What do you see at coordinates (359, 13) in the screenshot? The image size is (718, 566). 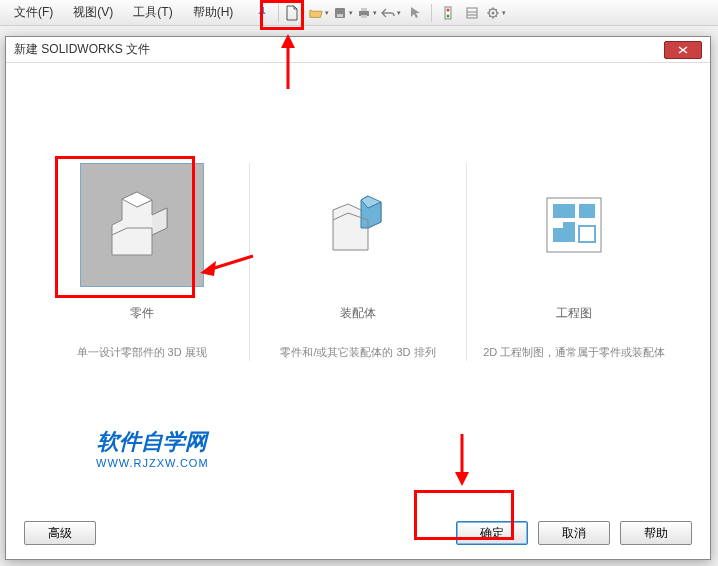 I see `menubar: 文件(F) 视图(V) 工具(T) 帮助(H)` at bounding box center [359, 13].